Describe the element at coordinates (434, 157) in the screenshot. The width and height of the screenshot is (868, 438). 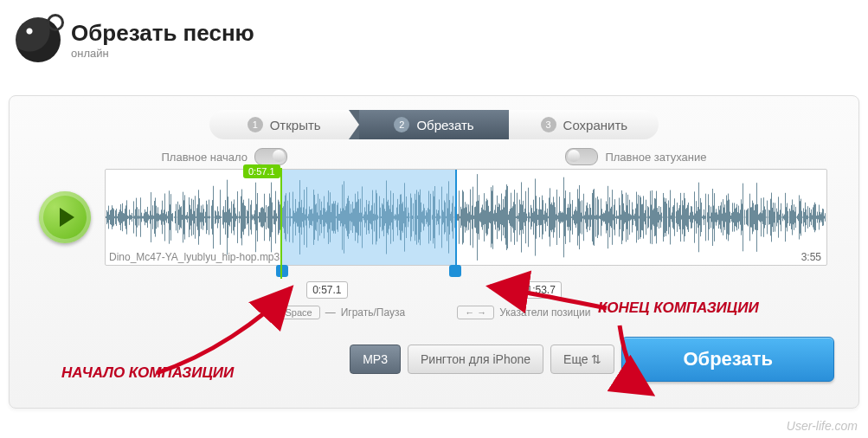
I see `fade-toggles: Плавное начало Плавное затухание` at that location.